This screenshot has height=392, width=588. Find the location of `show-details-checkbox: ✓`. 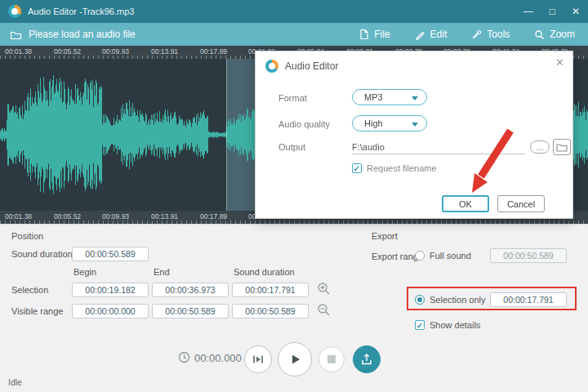

show-details-checkbox: ✓ is located at coordinates (420, 325).